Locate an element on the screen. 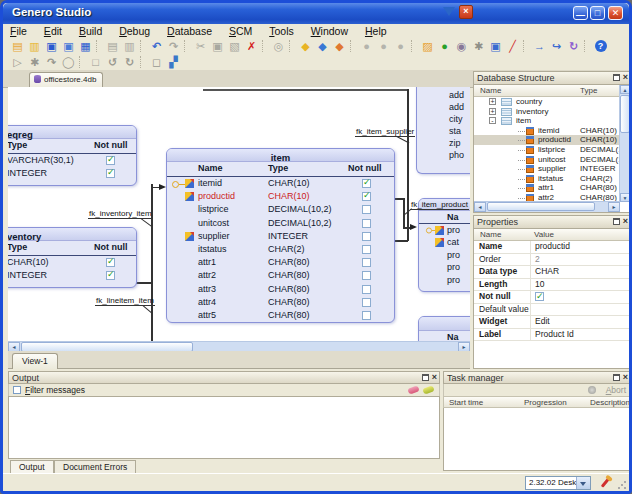 Image resolution: width=632 pixels, height=494 pixels. table-row: VARCHAR(30,1) is located at coordinates (72, 160).